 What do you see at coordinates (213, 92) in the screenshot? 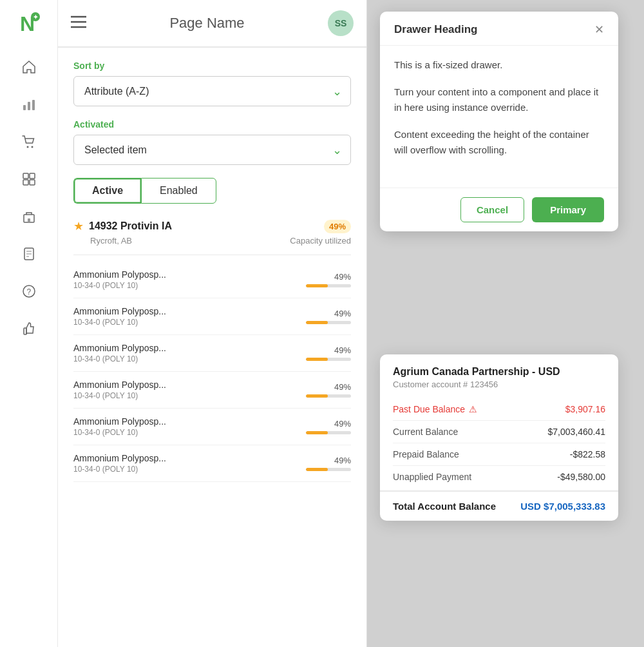
I see `sort-by-select: Attribute (A-Z)` at bounding box center [213, 92].